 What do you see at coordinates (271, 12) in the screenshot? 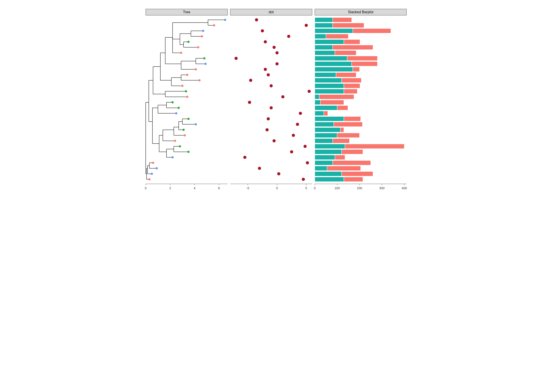
I see `dot-panel-title: dot` at bounding box center [271, 12].